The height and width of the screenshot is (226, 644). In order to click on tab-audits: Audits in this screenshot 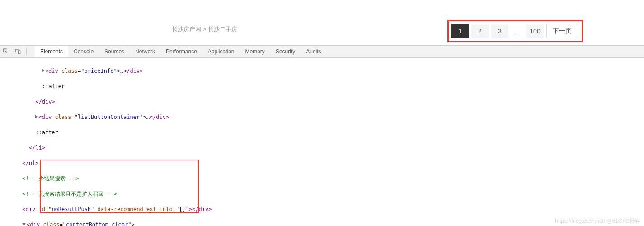, I will do `click(314, 52)`.